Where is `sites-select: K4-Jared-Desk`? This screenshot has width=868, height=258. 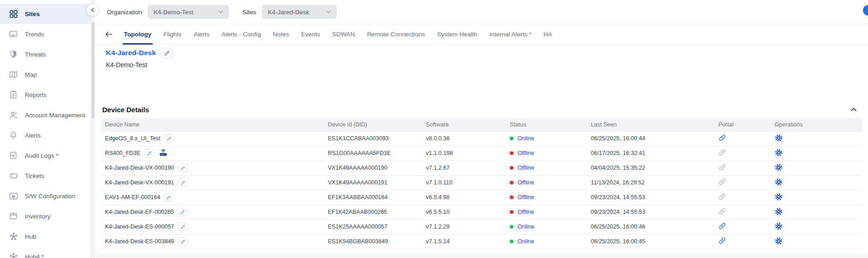 sites-select: K4-Jared-Desk is located at coordinates (299, 12).